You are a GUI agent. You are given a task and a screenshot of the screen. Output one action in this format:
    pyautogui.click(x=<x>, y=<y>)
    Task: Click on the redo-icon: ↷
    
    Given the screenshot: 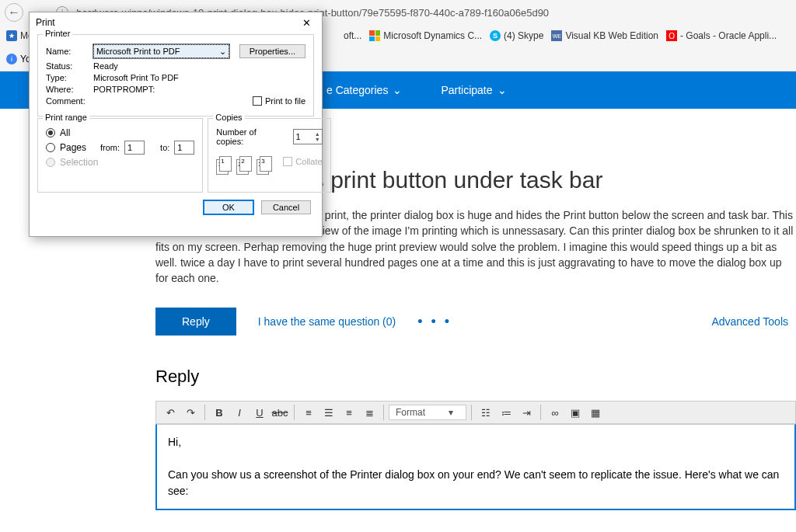 What is the action you would take?
    pyautogui.click(x=190, y=412)
    